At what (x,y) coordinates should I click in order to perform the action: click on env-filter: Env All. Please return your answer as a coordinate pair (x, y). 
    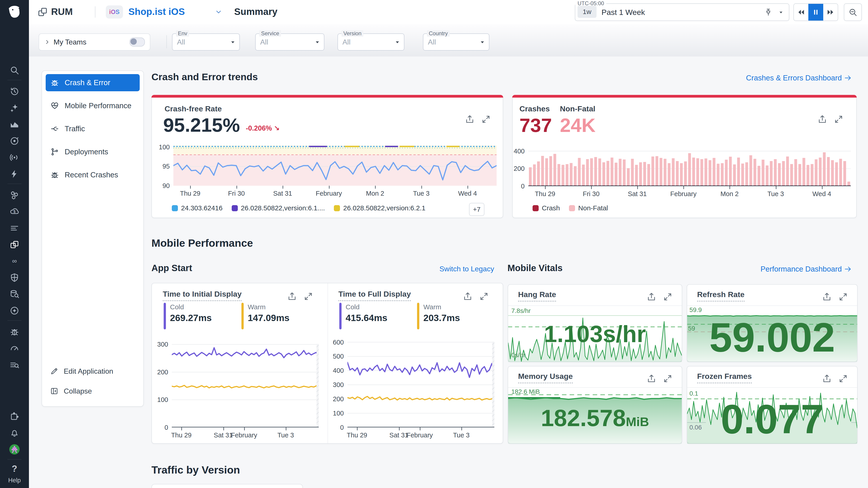
    Looking at the image, I should click on (206, 42).